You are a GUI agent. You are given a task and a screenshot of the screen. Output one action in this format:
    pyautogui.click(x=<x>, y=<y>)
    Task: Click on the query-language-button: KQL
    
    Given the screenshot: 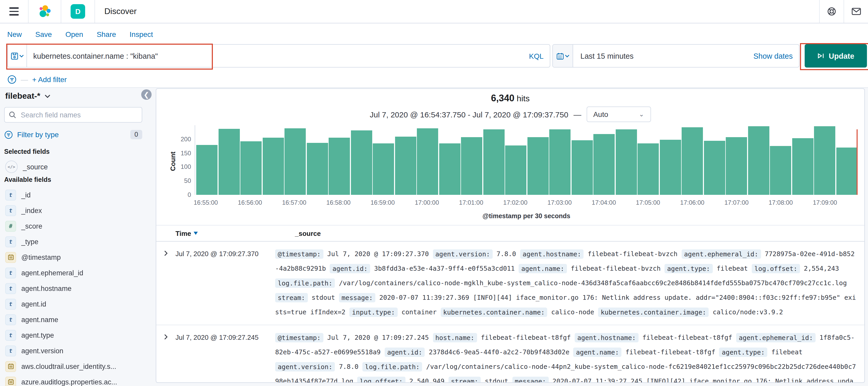 What is the action you would take?
    pyautogui.click(x=536, y=56)
    